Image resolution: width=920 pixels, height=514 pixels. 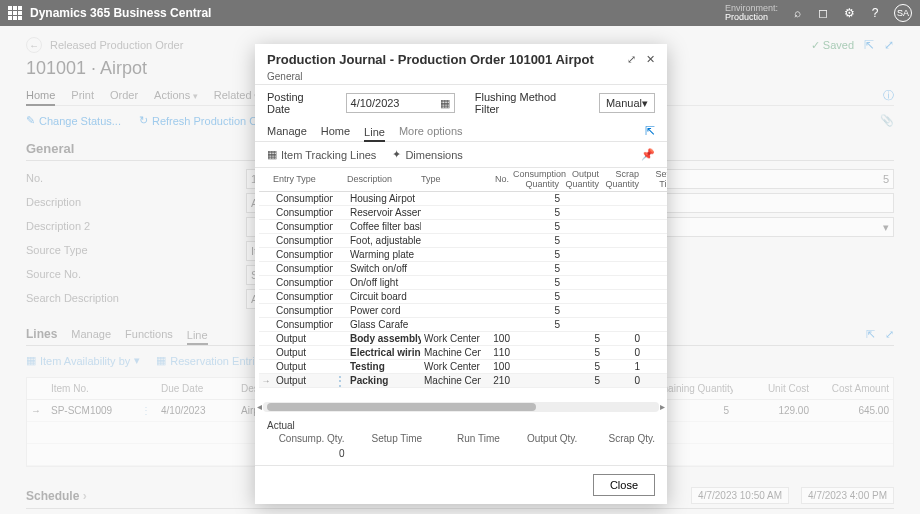 What do you see at coordinates (463, 255) in the screenshot?
I see `table-row: ConsumptionWarming plate5` at bounding box center [463, 255].